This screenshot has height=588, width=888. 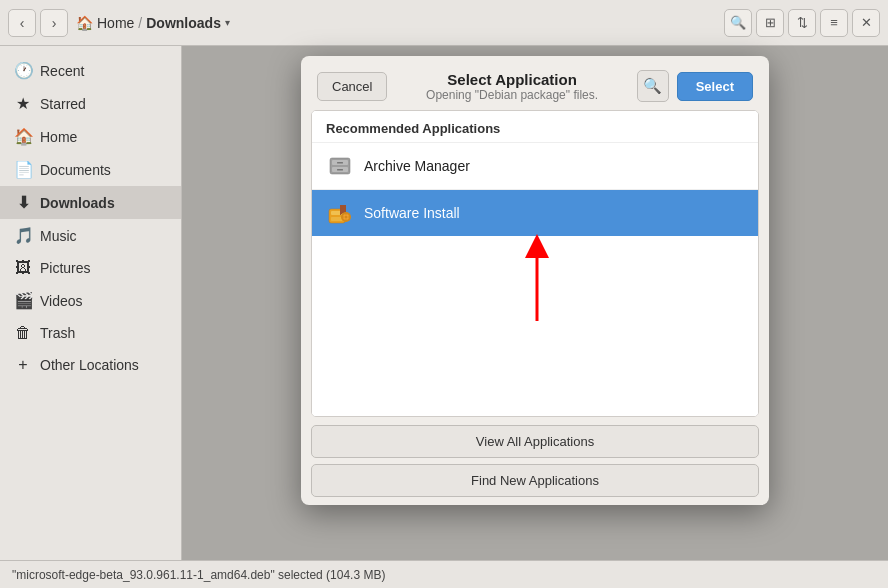 What do you see at coordinates (90, 268) in the screenshot?
I see `sidebar-item-pictures: 🖼 Pictures` at bounding box center [90, 268].